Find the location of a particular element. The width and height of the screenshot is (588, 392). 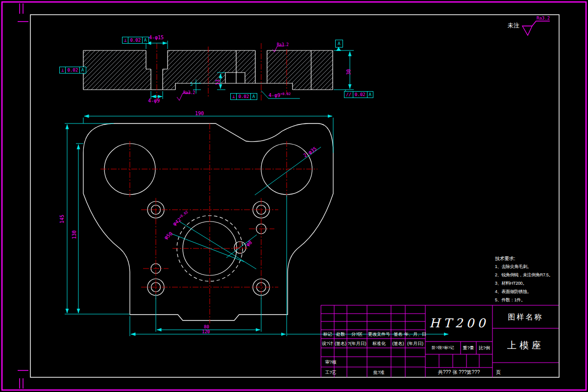

tb-zone-label: 分?区 is located at coordinates (357, 334).